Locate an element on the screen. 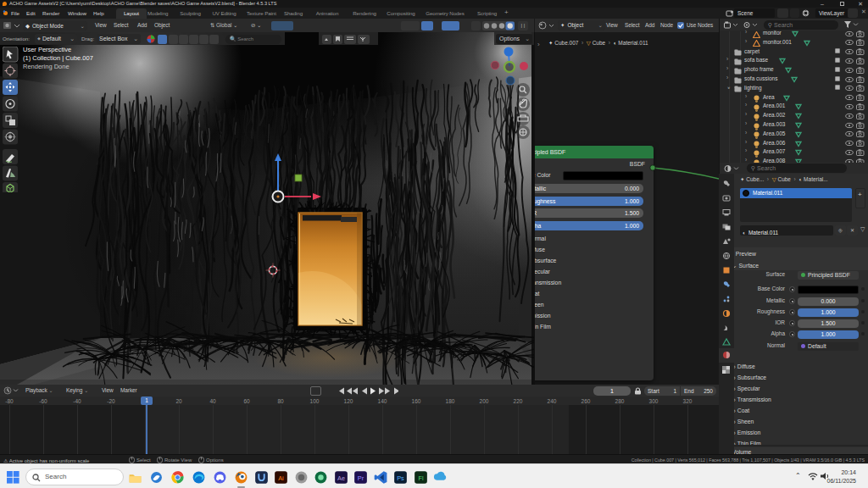  svg-text: Ai is located at coordinates (281, 478).